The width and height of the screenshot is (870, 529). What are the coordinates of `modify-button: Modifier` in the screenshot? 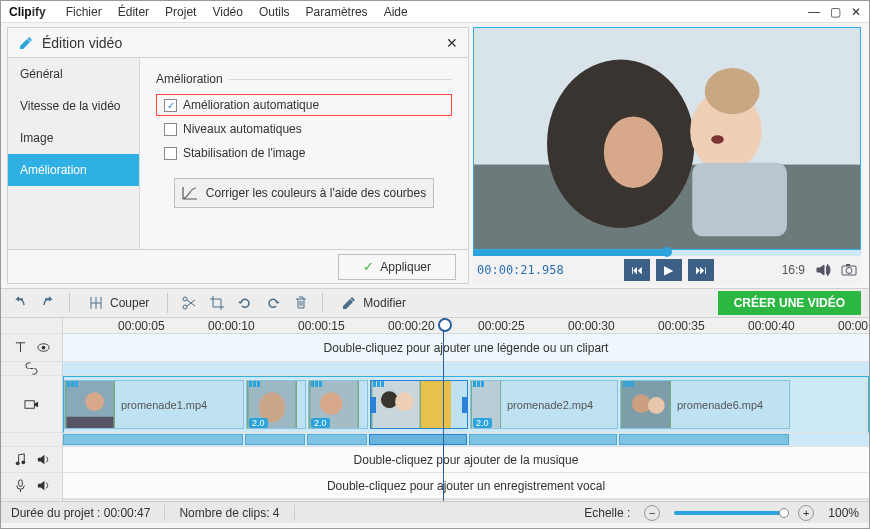 It's located at (374, 303).